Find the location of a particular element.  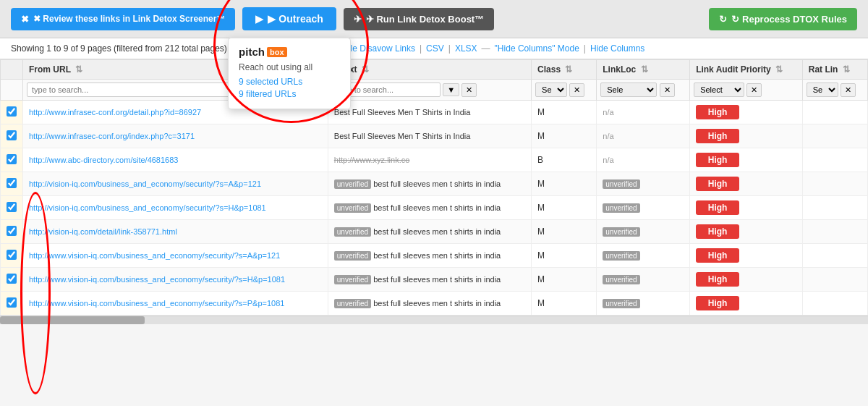

search-class-cell: Se M B ✕ is located at coordinates (564, 90).